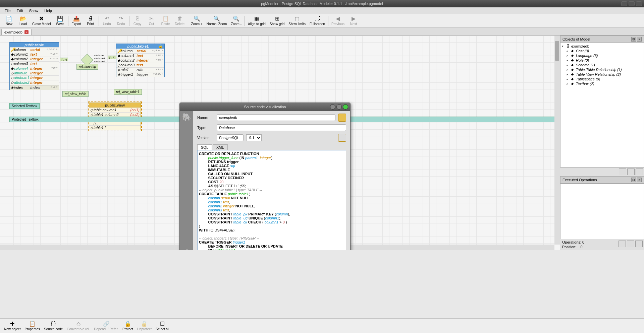  Describe the element at coordinates (602, 105) in the screenshot. I see `objects-tree: ▾🗄exampledb ▸◆Cast (0)▸◆Language (3)▸◆Ro…` at that location.